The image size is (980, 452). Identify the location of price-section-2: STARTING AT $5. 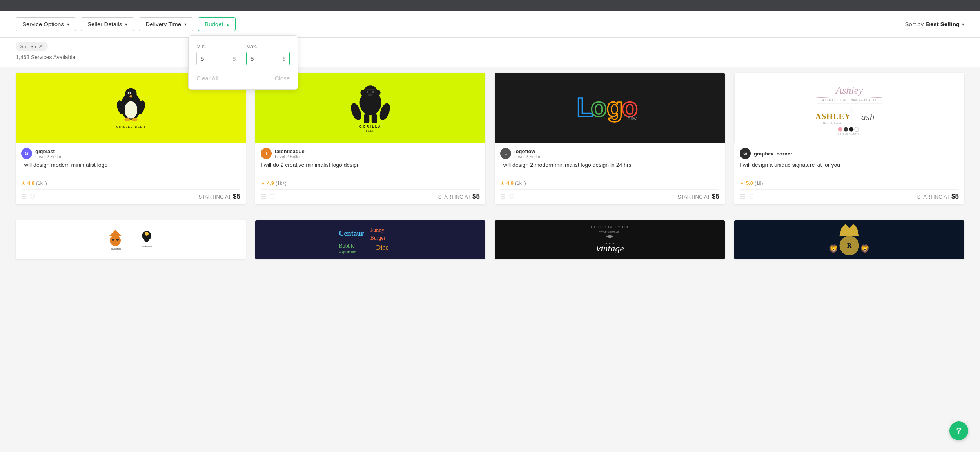
(459, 197).